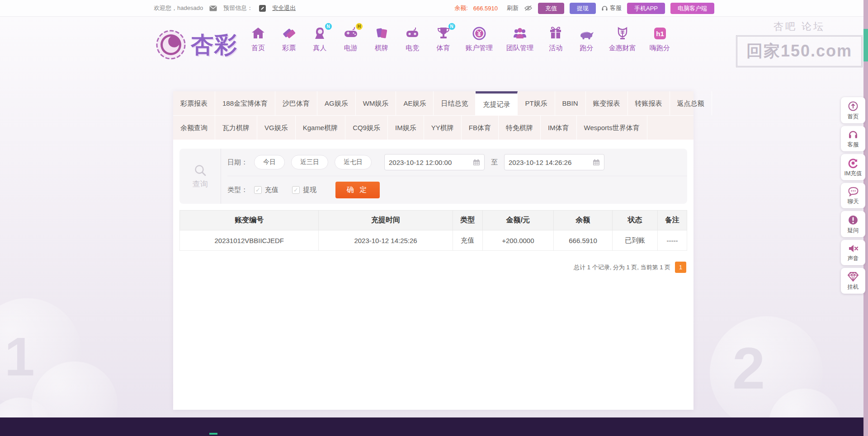 Image resolution: width=868 pixels, height=436 pixels. What do you see at coordinates (429, 267) in the screenshot?
I see `pagination: 总计 1 个记录, 分为 1 页, 当前第 1 页 1` at bounding box center [429, 267].